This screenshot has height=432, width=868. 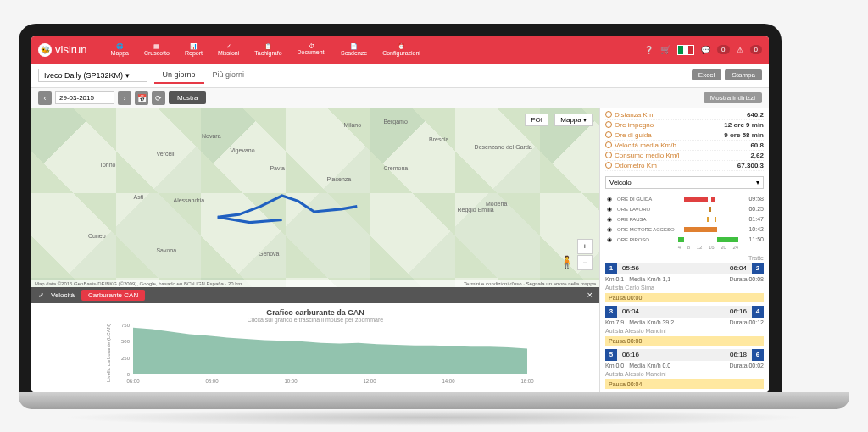 What do you see at coordinates (402, 49) in the screenshot?
I see `nav-configurazioni: ⏰ Configurazioni` at bounding box center [402, 49].